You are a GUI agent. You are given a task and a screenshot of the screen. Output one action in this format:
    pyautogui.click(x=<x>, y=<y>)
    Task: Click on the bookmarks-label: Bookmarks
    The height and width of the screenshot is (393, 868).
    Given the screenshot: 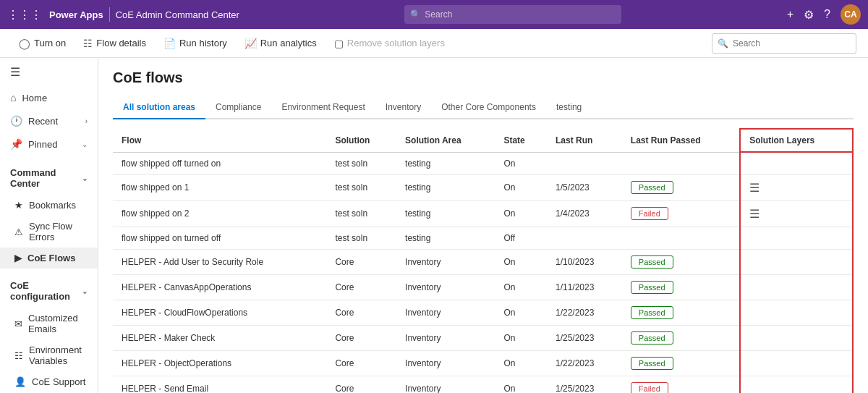 What is the action you would take?
    pyautogui.click(x=52, y=206)
    